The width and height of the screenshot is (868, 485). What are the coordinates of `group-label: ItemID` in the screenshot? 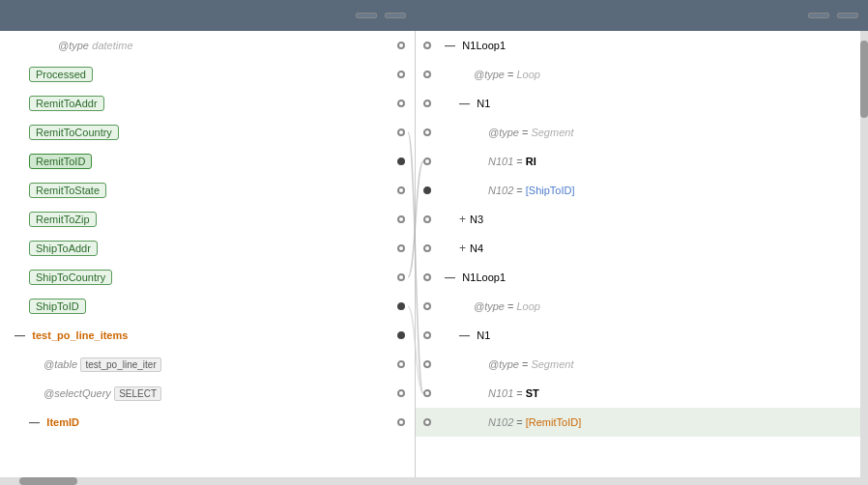 It's located at (63, 422).